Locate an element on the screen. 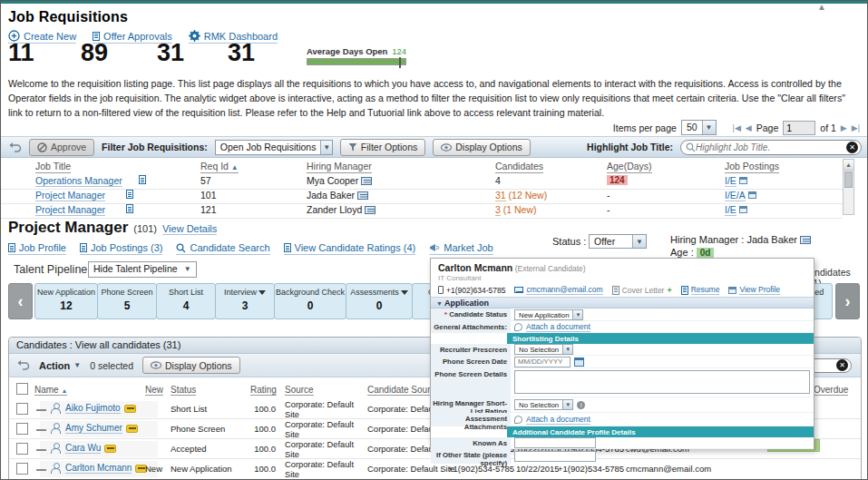  info-icon: i is located at coordinates (580, 405).